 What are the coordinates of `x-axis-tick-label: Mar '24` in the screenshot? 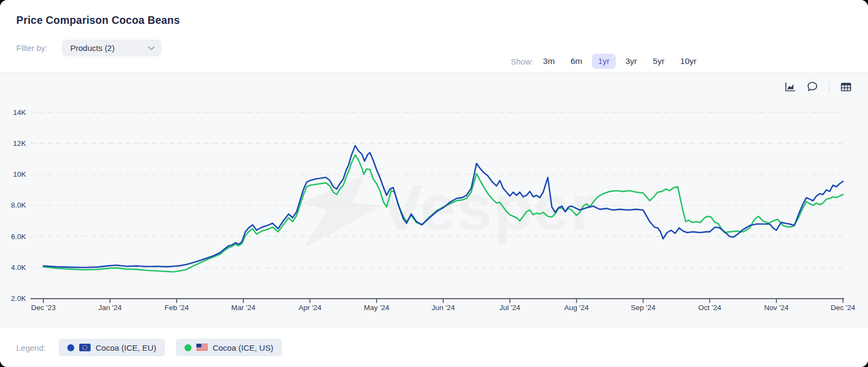 It's located at (243, 308).